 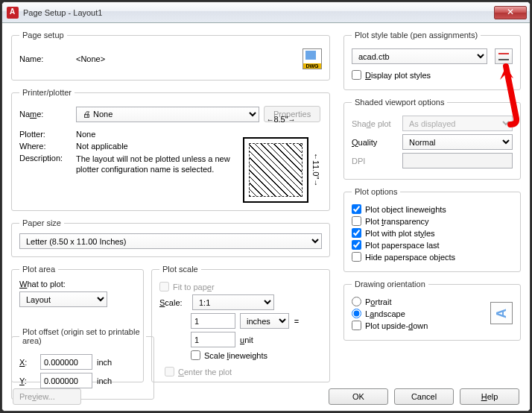 I want to click on shade-plot-select: As displayed, so click(x=457, y=124).